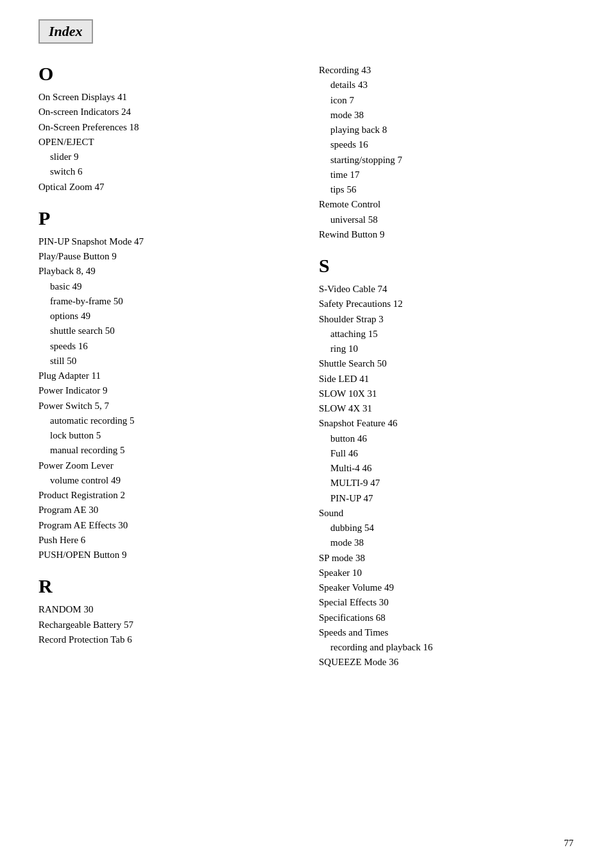  Describe the element at coordinates (446, 204) in the screenshot. I see `list-item: Remote Control` at that location.